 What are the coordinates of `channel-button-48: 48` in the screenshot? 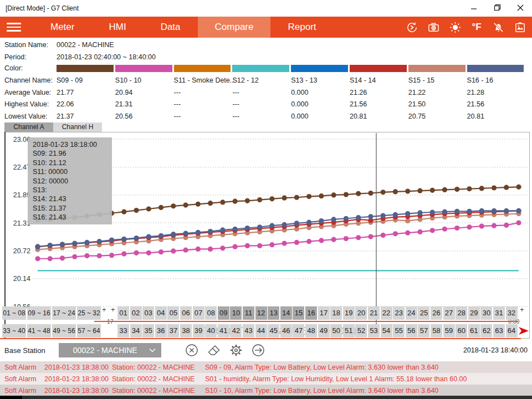 It's located at (311, 331).